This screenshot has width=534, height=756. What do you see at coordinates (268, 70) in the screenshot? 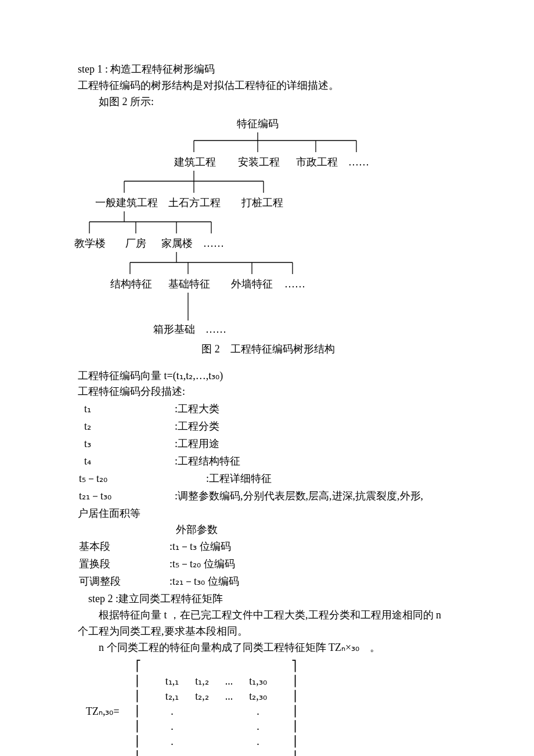
I see `step1-title: step 1 : 构造工程特征树形编码` at bounding box center [268, 70].